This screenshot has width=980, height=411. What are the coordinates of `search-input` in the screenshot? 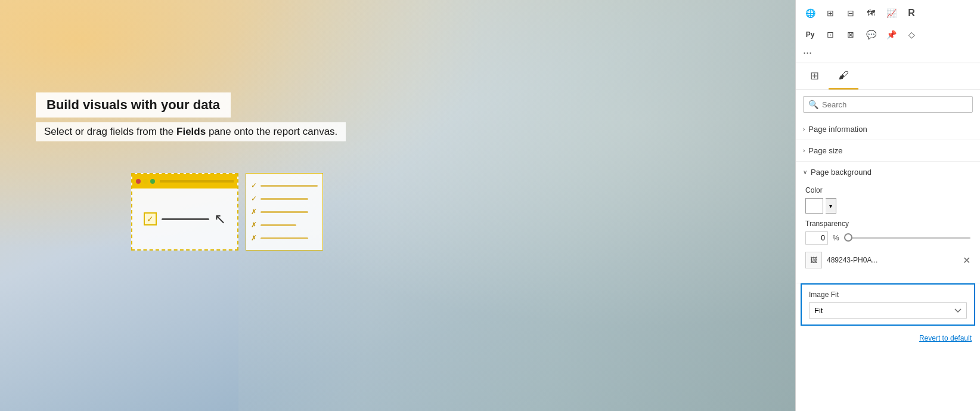 It's located at (895, 105).